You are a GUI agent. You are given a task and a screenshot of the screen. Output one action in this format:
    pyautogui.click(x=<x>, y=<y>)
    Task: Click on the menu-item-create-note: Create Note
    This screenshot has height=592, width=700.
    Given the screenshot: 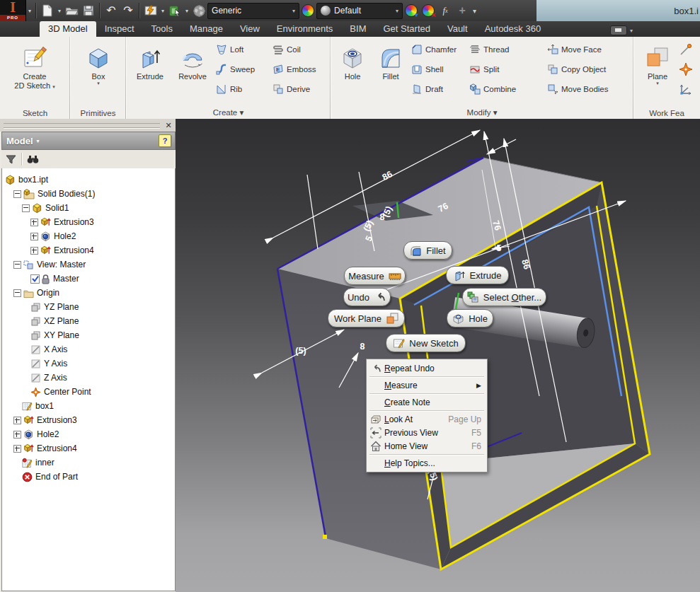 What is the action you would take?
    pyautogui.click(x=427, y=402)
    